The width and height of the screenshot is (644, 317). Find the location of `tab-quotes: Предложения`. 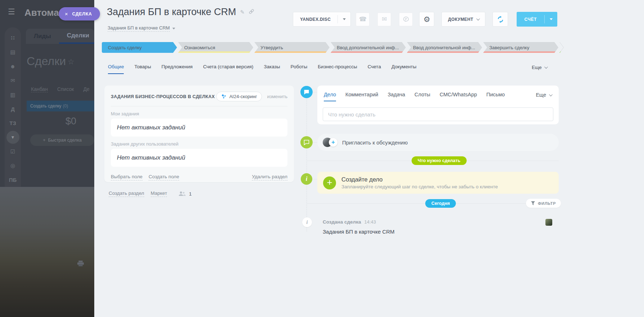

tab-quotes: Предложения is located at coordinates (177, 69).